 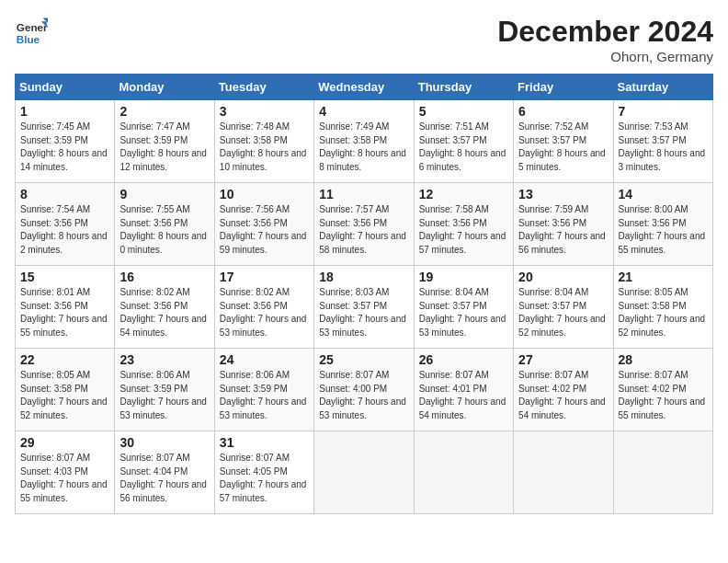 I want to click on day-number: 11, so click(x=364, y=194).